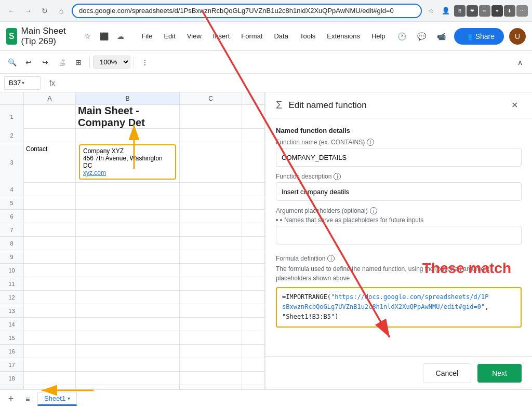 This screenshot has width=532, height=408. Describe the element at coordinates (399, 211) in the screenshot. I see `arg-placeholders-label: Argument placeholders (optional) i` at that location.